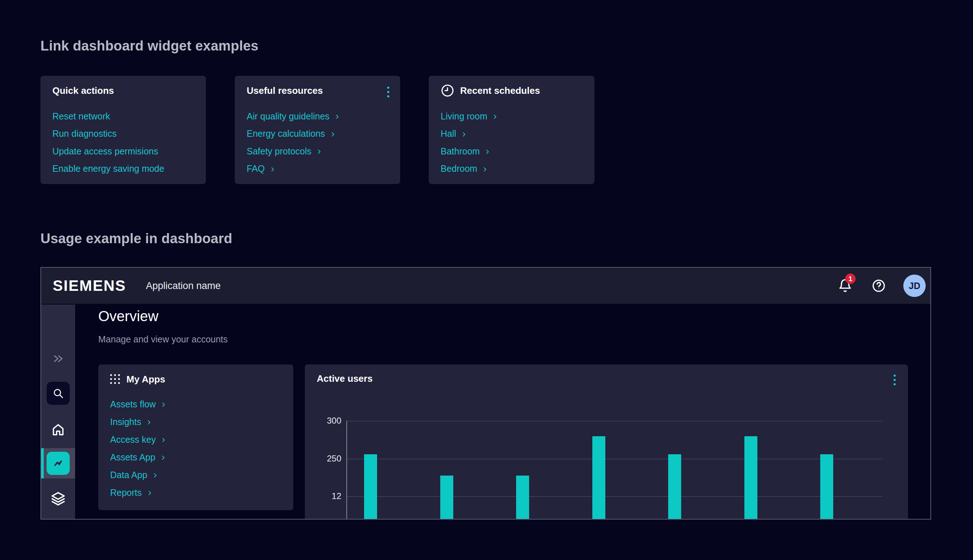 This screenshot has height=560, width=973. I want to click on card-link: Safety protocols, so click(293, 151).